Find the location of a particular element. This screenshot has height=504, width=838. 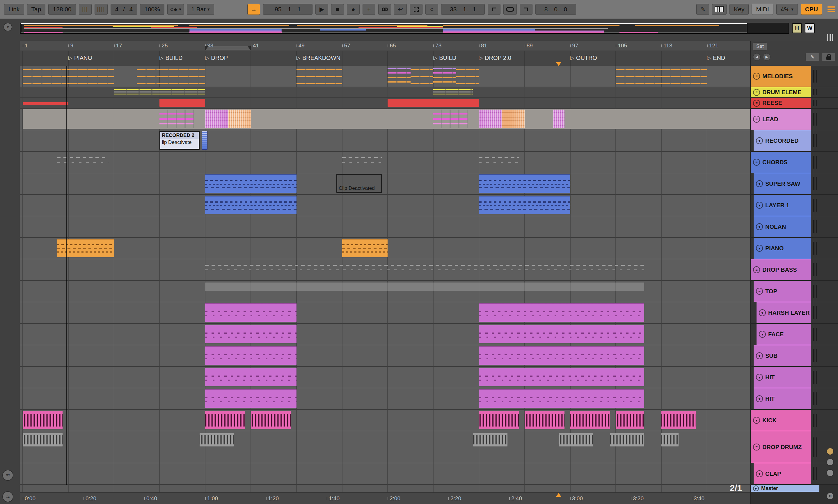

track-header-top: ≡TOP is located at coordinates (782, 291).